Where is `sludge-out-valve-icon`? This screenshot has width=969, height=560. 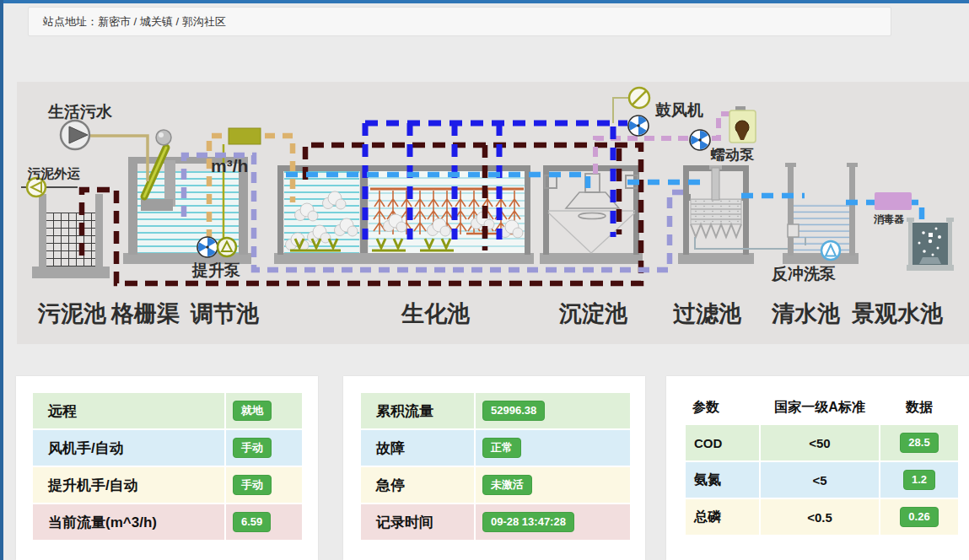
sludge-out-valve-icon is located at coordinates (36, 187).